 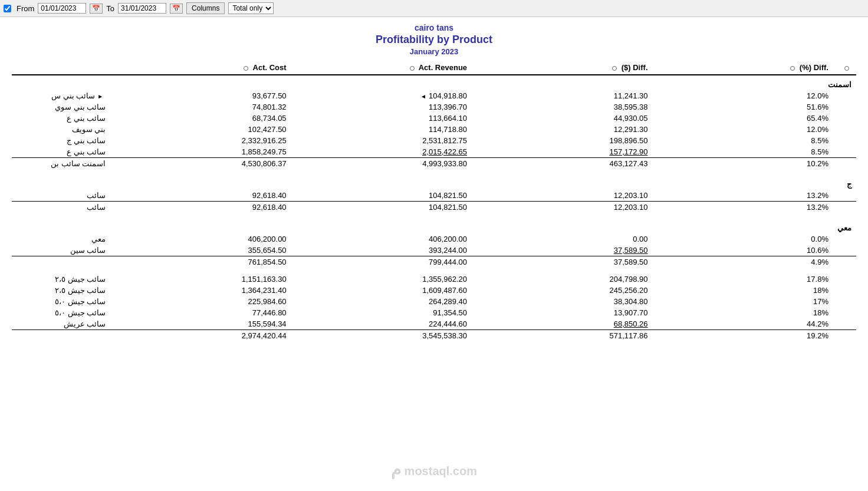 What do you see at coordinates (200, 68) in the screenshot?
I see `col-header-act-cost: Act. Cost` at bounding box center [200, 68].